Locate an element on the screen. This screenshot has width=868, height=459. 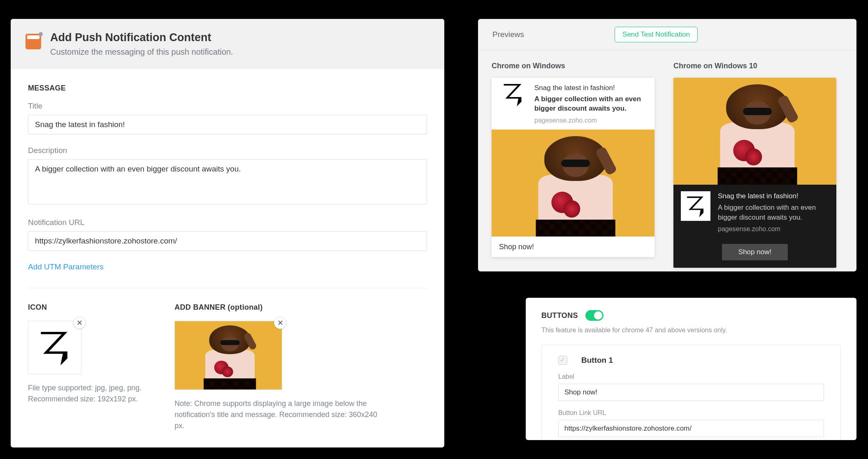
icon-thumbnail is located at coordinates (55, 348).